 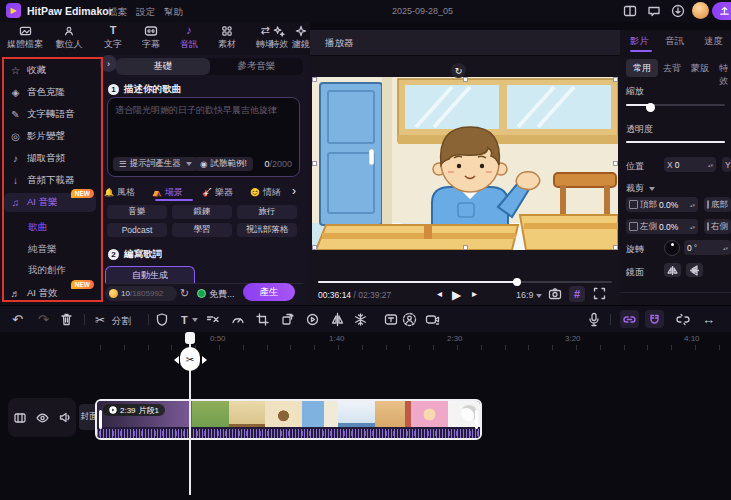 What do you see at coordinates (674, 42) in the screenshot?
I see `tab-audio: 音訊` at bounding box center [674, 42].